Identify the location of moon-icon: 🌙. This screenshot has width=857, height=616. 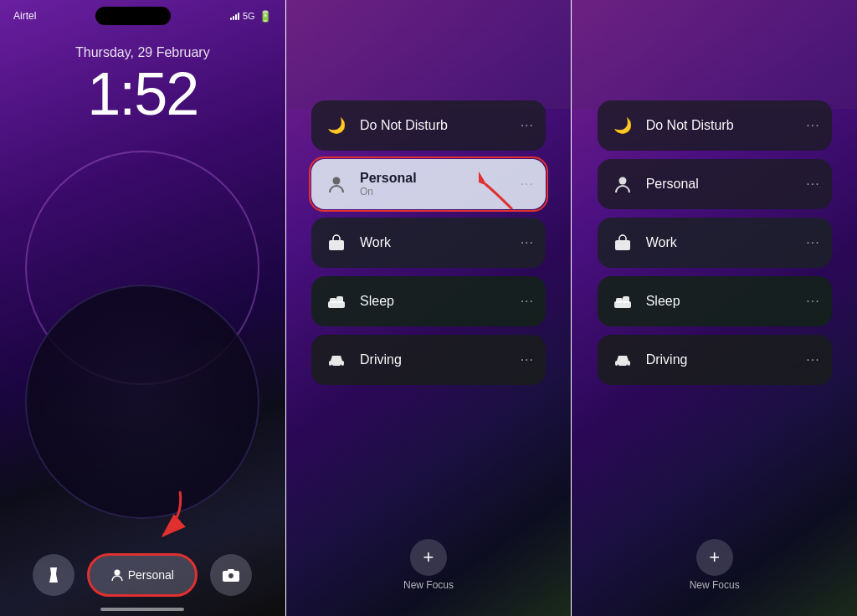
(336, 126).